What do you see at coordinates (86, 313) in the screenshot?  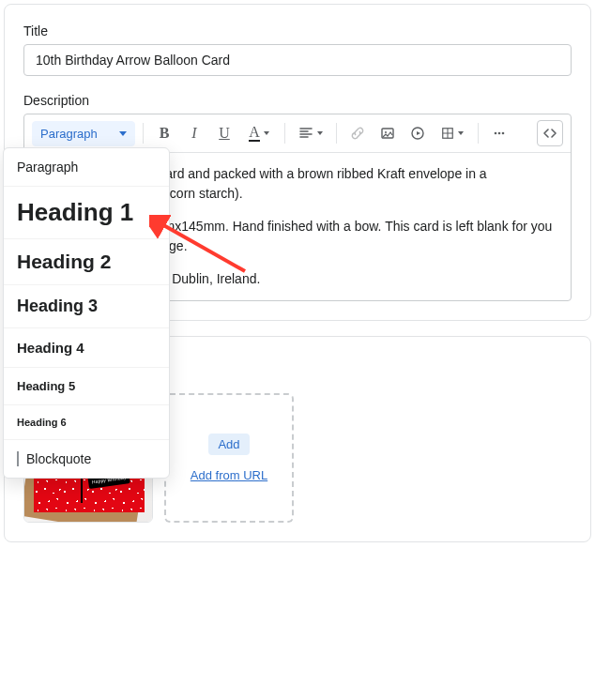 I see `paragraph-style-dropdown: Paragraph Heading 1 Heading 2 Heading 3 …` at bounding box center [86, 313].